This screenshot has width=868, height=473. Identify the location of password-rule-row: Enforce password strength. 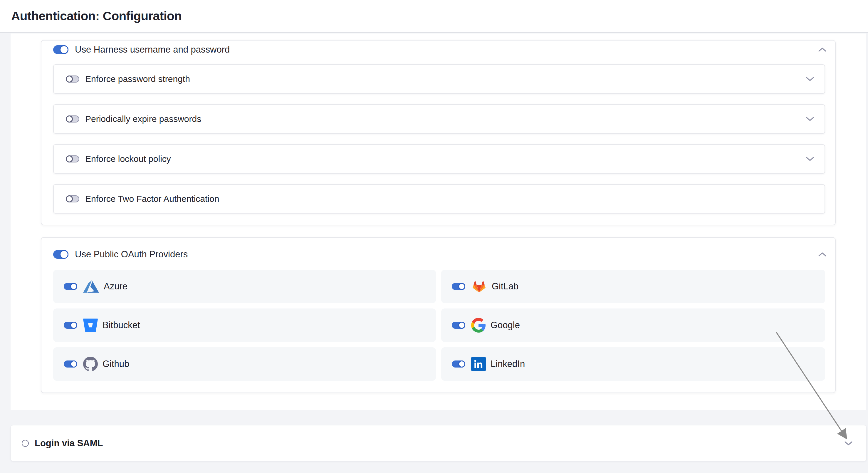
(439, 79).